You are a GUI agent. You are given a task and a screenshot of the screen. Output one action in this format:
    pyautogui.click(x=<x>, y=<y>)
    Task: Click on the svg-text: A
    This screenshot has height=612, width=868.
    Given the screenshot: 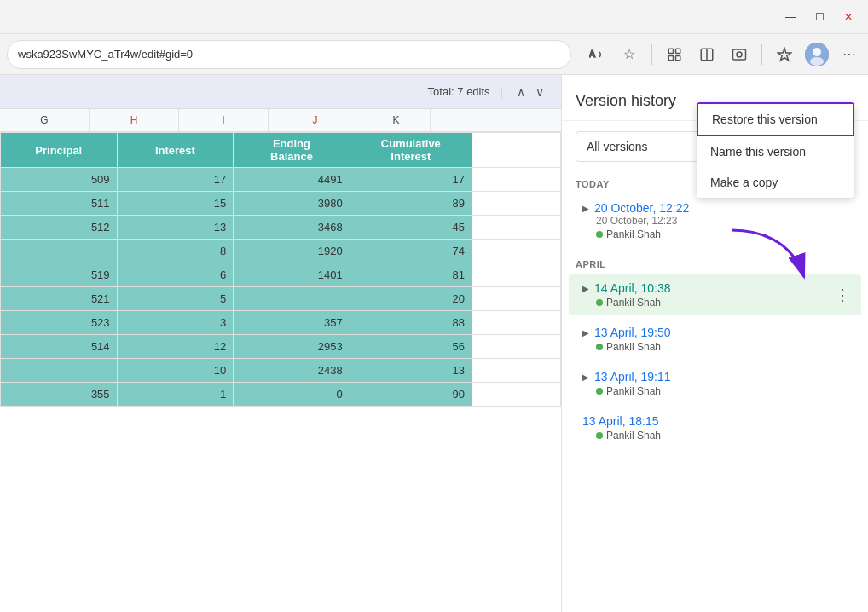 What is the action you would take?
    pyautogui.click(x=592, y=54)
    